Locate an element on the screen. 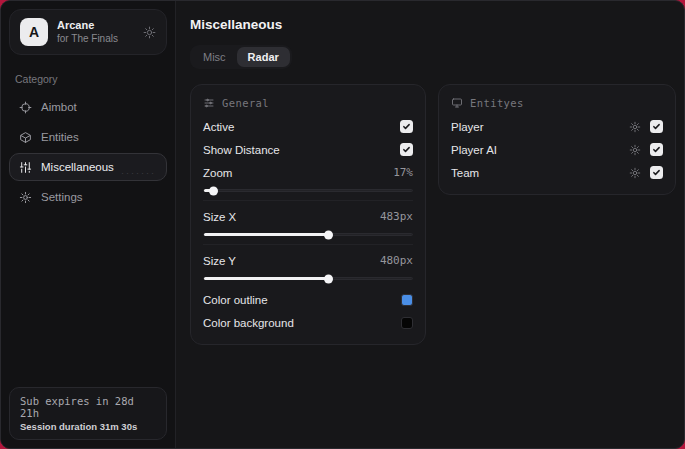  color-outline-swatch is located at coordinates (407, 300).